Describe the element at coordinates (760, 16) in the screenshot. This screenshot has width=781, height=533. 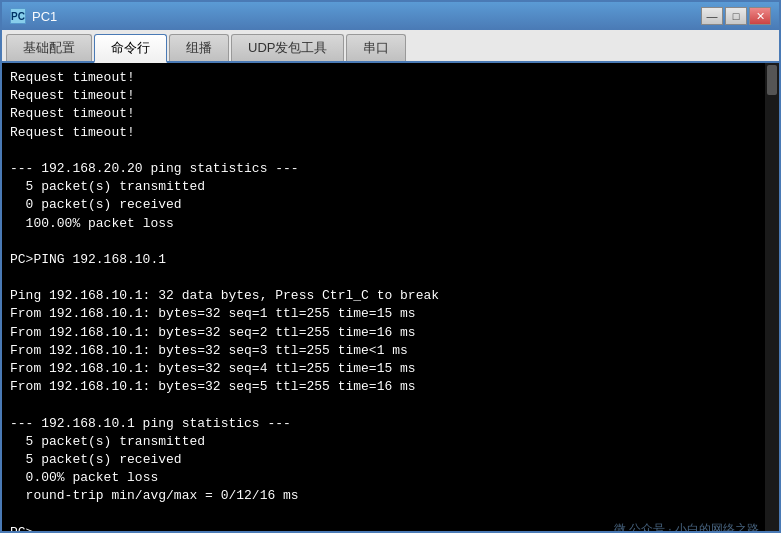
I see `close-button: ✕` at that location.